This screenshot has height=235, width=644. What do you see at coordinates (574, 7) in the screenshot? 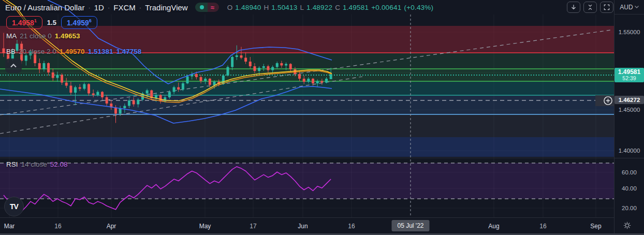
I see `scroll-to-recent-button` at bounding box center [574, 7].